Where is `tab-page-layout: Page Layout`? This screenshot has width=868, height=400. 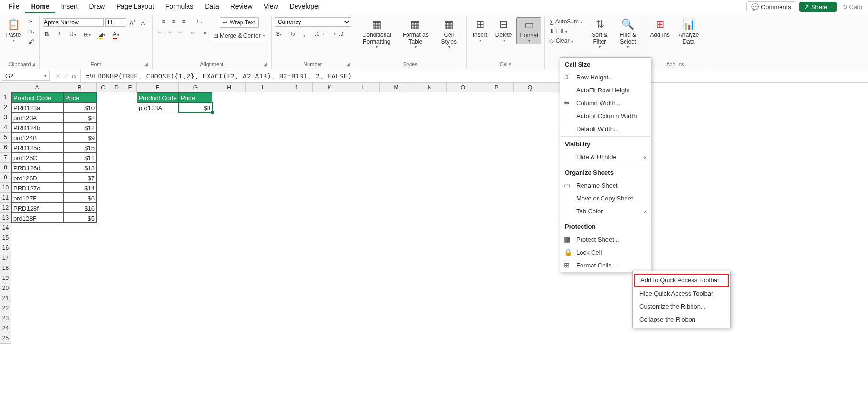
tab-page-layout: Page Layout is located at coordinates (135, 7).